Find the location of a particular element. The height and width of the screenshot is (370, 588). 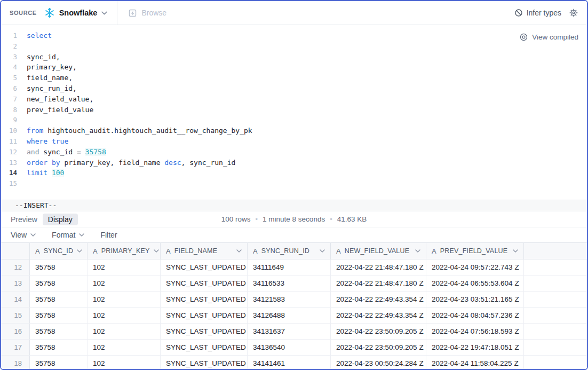

cell: 34126488 is located at coordinates (289, 315).